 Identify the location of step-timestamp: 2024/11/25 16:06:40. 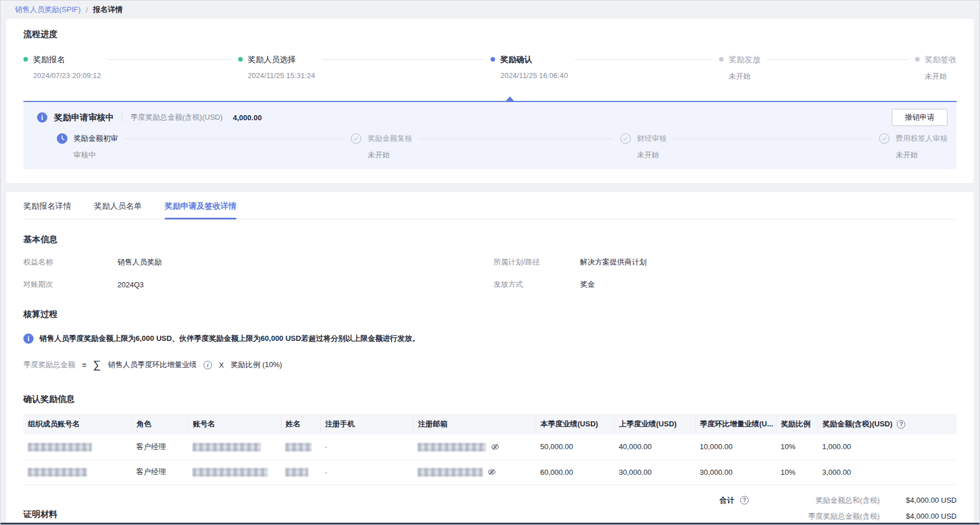
(534, 75).